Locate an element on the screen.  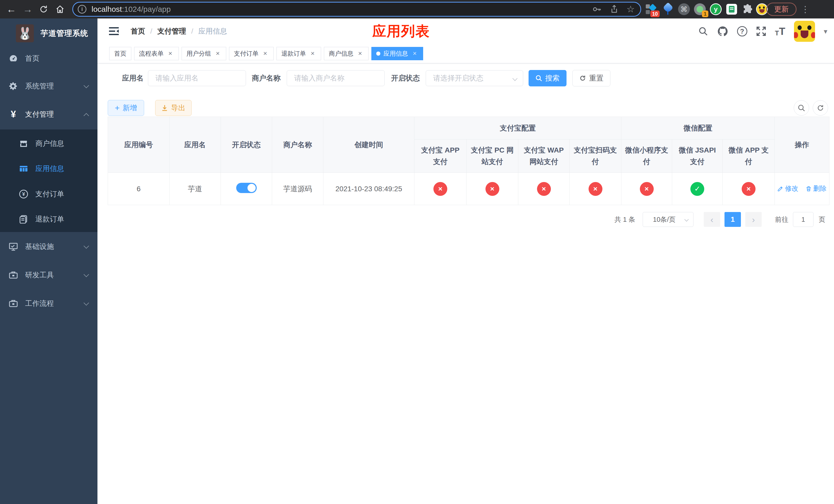
password-key-icon is located at coordinates (597, 9).